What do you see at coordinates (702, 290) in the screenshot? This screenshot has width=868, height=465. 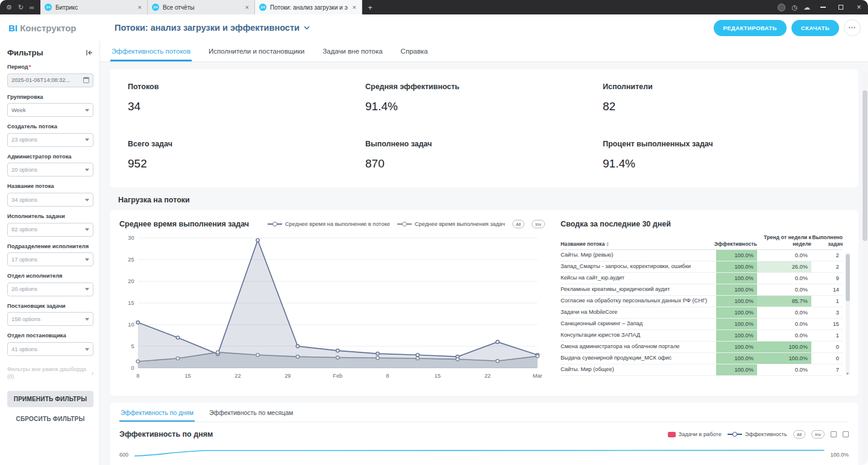 I see `table-row: Рекламные креативы_юридический аудит 100…` at bounding box center [702, 290].